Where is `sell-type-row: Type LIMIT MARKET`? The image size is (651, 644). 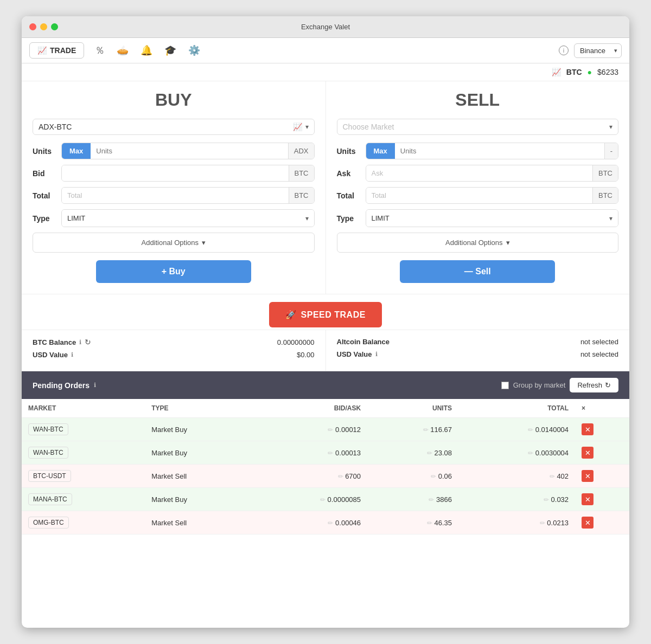
sell-type-row: Type LIMIT MARKET is located at coordinates (478, 218).